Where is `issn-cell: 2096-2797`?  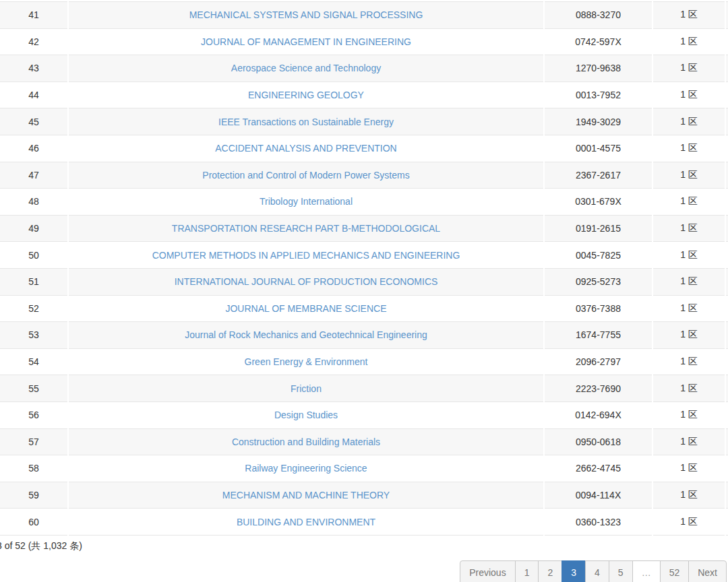
issn-cell: 2096-2797 is located at coordinates (599, 362).